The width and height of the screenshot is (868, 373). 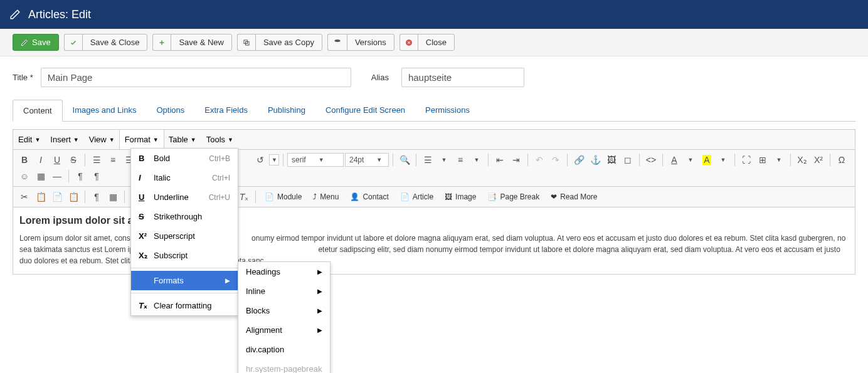 What do you see at coordinates (556, 160) in the screenshot?
I see `redo-icon: ↷` at bounding box center [556, 160].